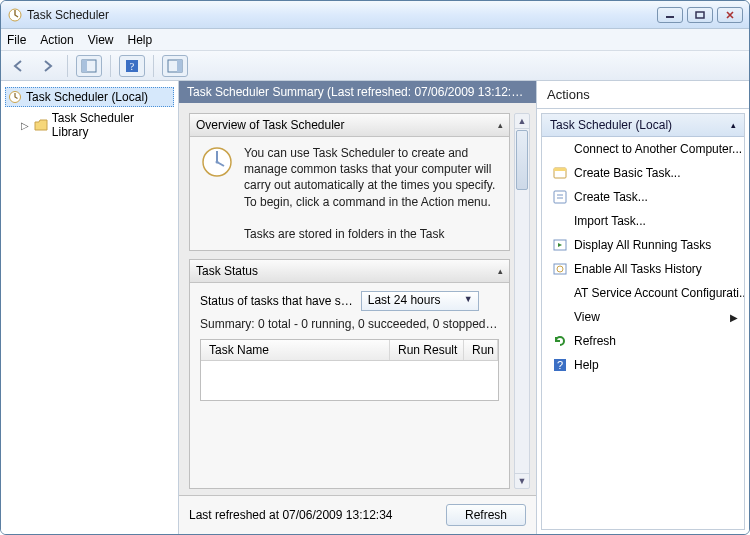  What do you see at coordinates (481, 350) in the screenshot?
I see `col-run: Run` at bounding box center [481, 350].